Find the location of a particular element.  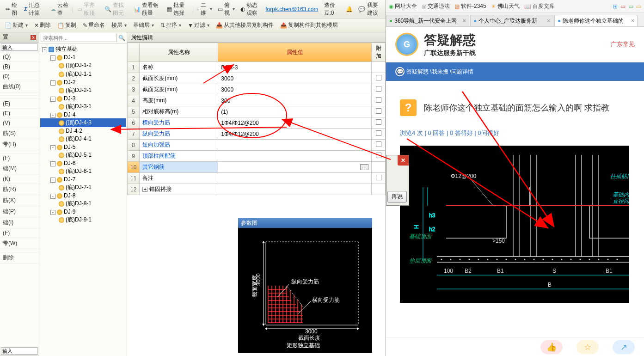

category-item: 筋(R) is located at coordinates (19, 190).